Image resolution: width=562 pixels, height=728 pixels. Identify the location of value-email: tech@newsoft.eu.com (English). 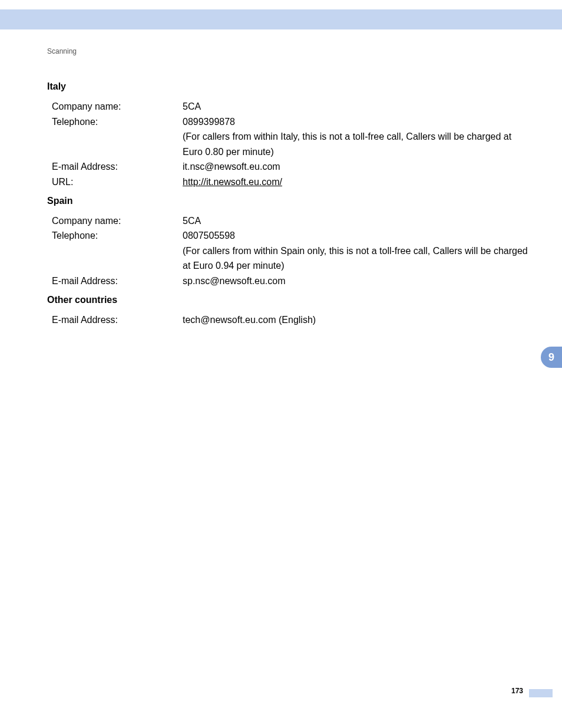
(356, 320).